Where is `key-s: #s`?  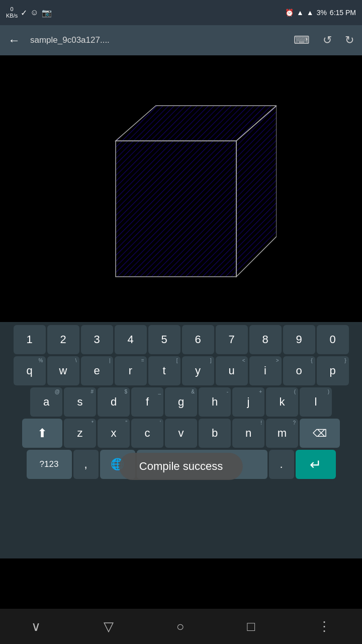 key-s: #s is located at coordinates (80, 402).